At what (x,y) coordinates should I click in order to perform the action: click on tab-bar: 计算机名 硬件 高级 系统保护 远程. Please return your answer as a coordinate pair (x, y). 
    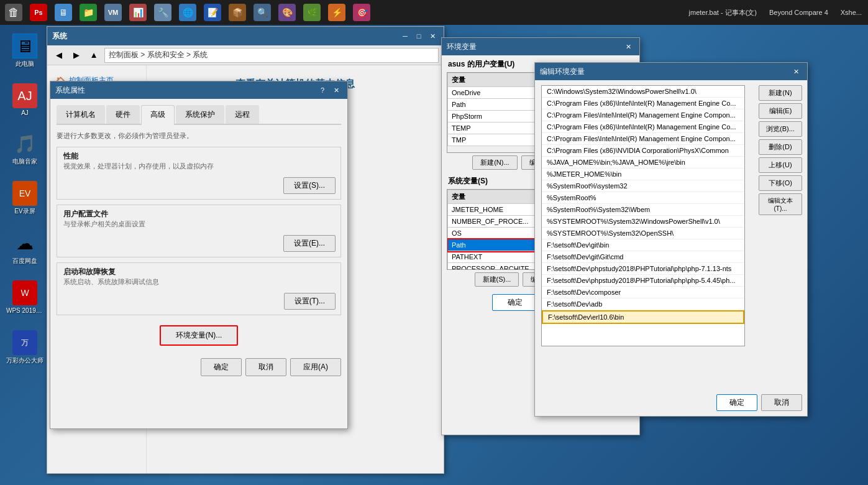
    Looking at the image, I should click on (199, 115).